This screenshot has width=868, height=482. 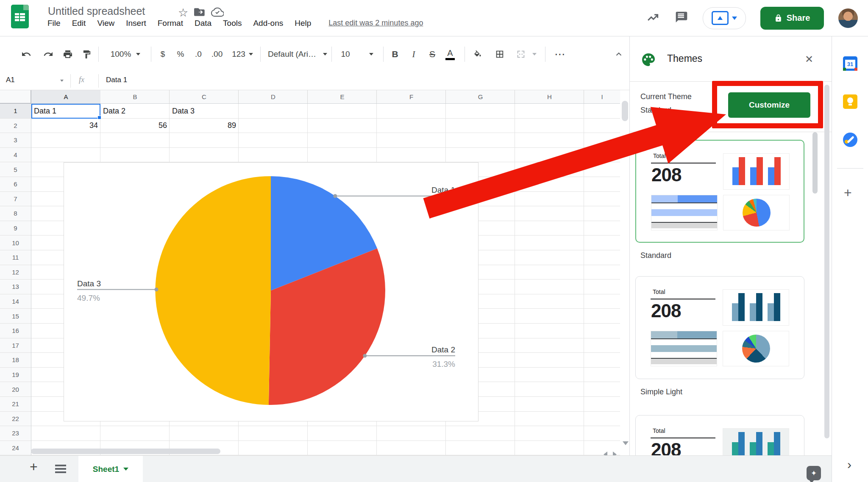 What do you see at coordinates (181, 54) in the screenshot?
I see `format-percent-button: %` at bounding box center [181, 54].